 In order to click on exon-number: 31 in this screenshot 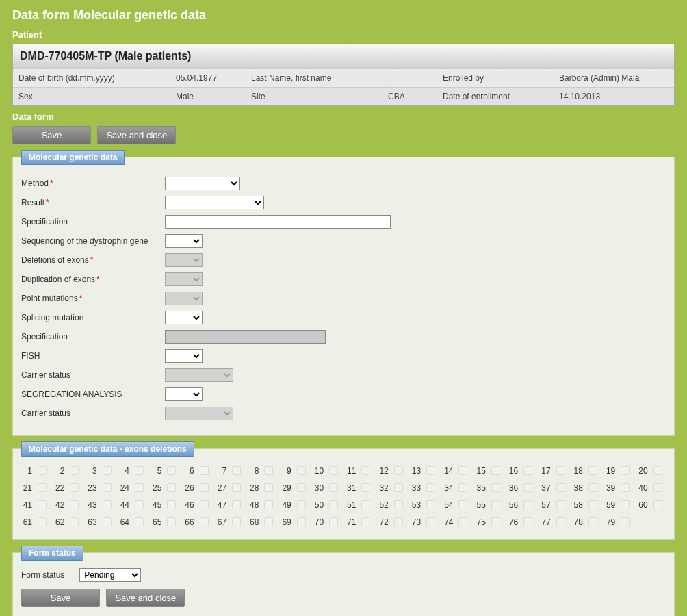, I will do `click(350, 488)`.